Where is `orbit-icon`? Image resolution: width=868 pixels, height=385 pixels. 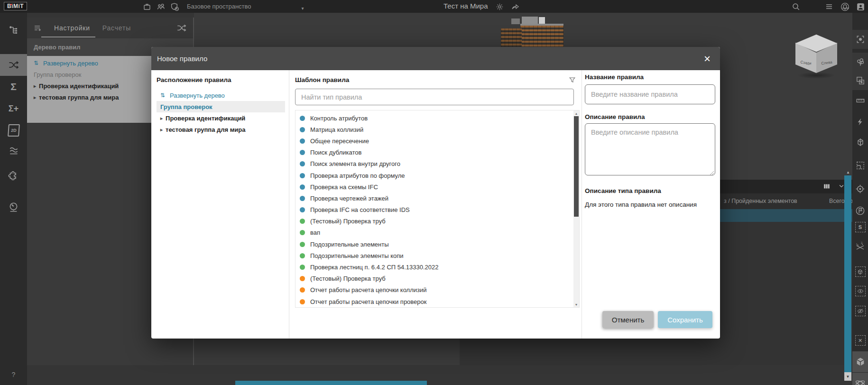
orbit-icon is located at coordinates (860, 379).